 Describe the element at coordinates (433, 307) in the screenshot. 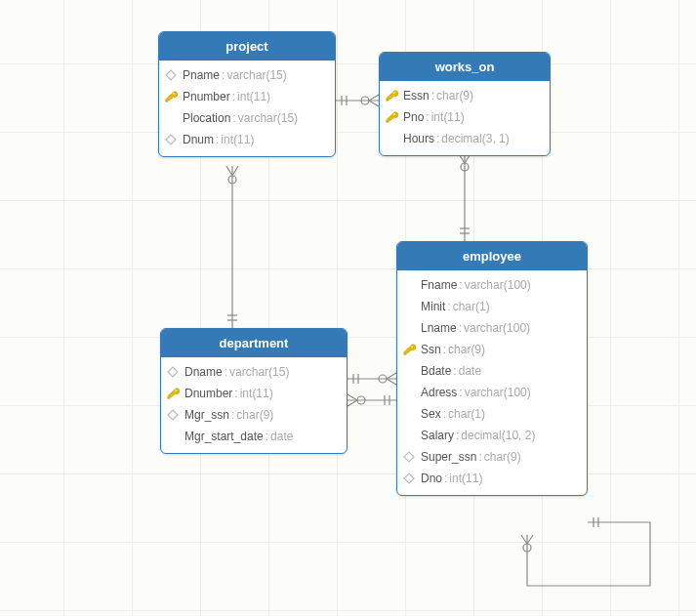

I see `column-name: Minit` at that location.